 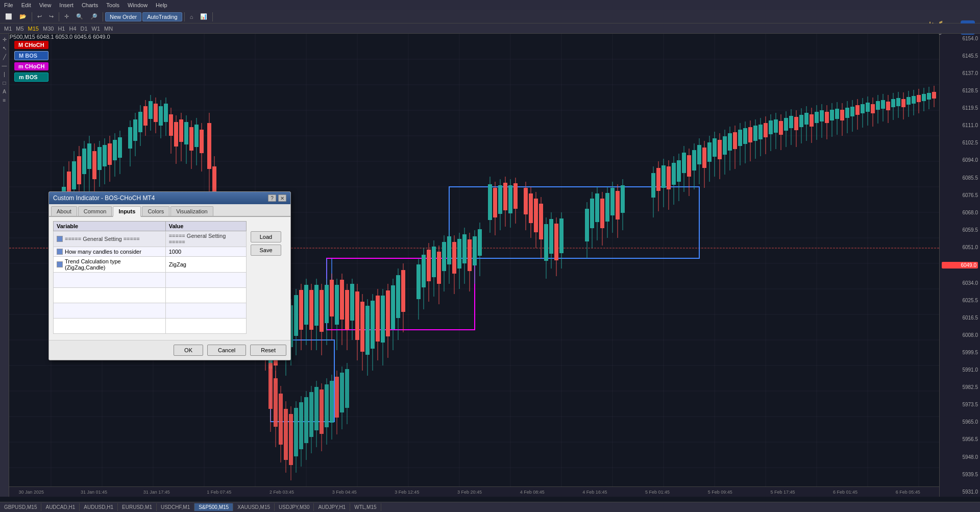 What do you see at coordinates (150, 264) in the screenshot?
I see `table-row: Trend Calculation type (ZigZag,Candle) Z…` at bounding box center [150, 264].